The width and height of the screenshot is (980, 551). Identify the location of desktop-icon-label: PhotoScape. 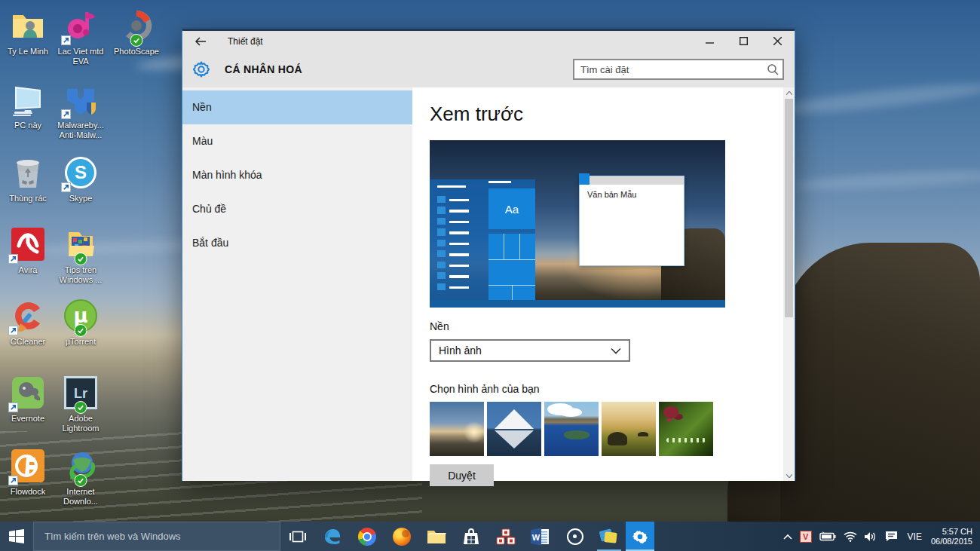
(136, 51).